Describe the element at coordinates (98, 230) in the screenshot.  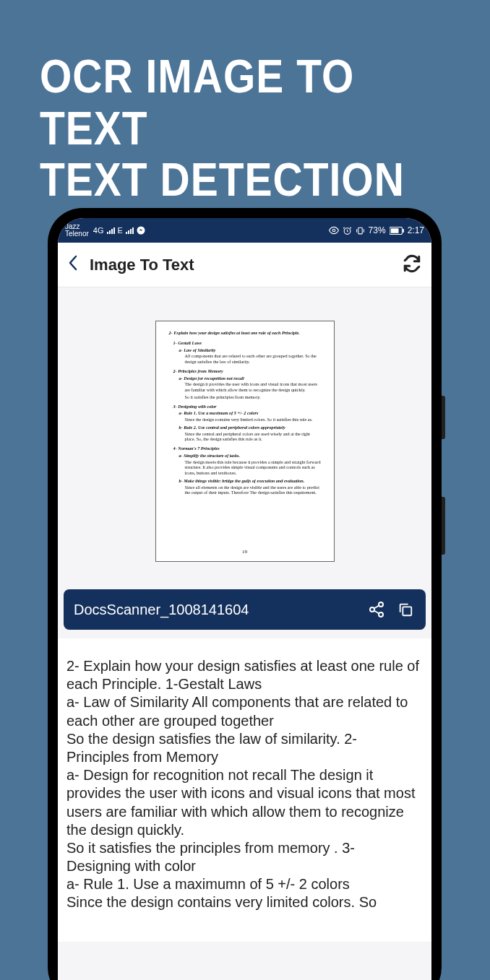
I see `net-1: 4G` at that location.